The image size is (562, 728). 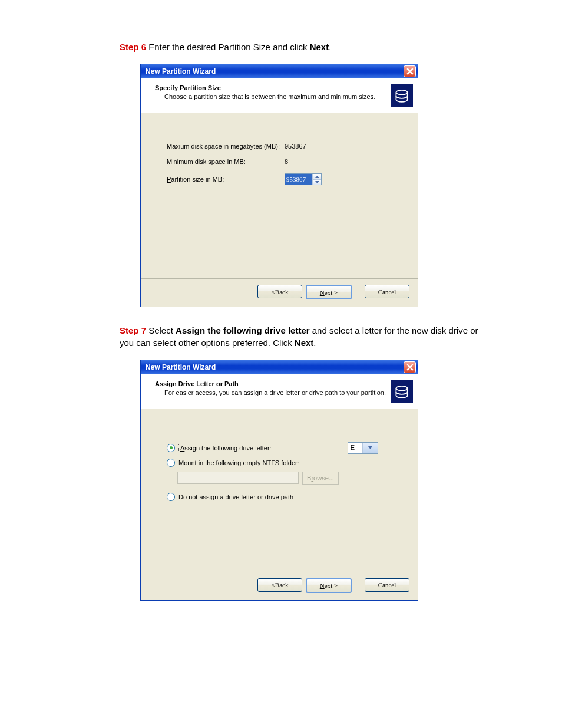 I want to click on mount-path-input, so click(x=238, y=477).